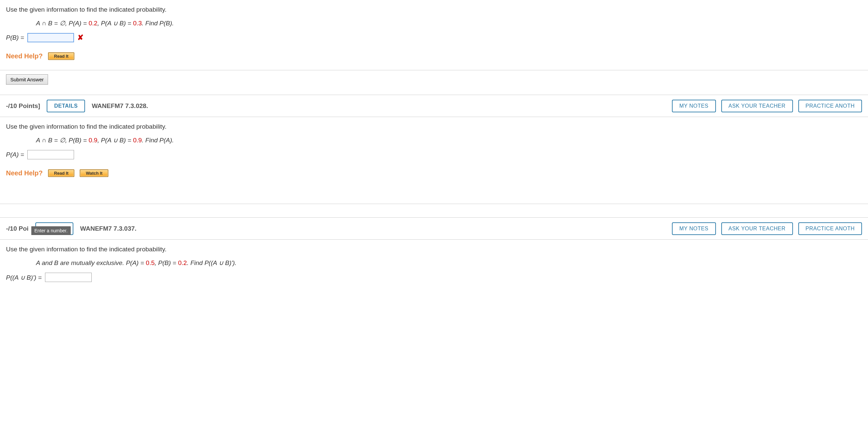  I want to click on q1-val2: 0.3, so click(137, 23).